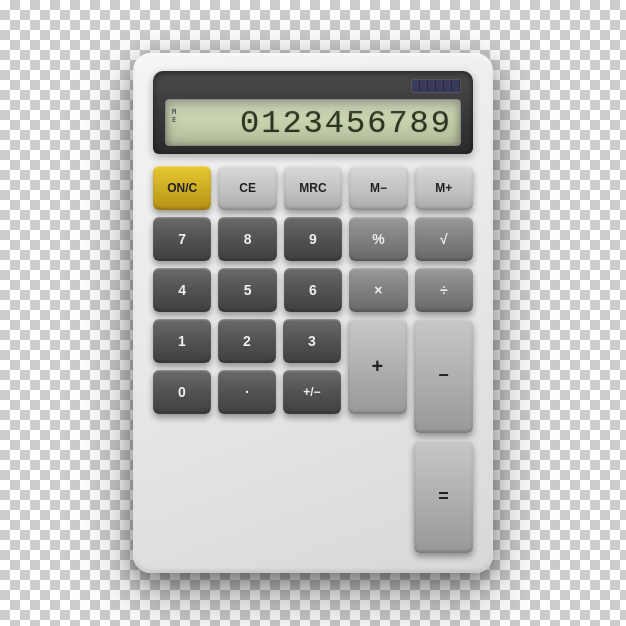 Image resolution: width=626 pixels, height=626 pixels. I want to click on mminus-button: M−, so click(378, 188).